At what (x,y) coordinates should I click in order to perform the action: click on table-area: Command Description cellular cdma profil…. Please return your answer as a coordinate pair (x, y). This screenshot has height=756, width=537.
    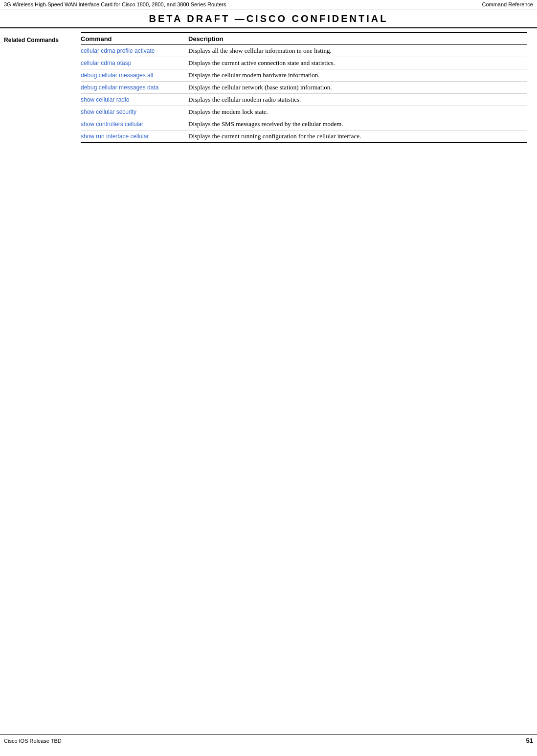
    Looking at the image, I should click on (306, 86).